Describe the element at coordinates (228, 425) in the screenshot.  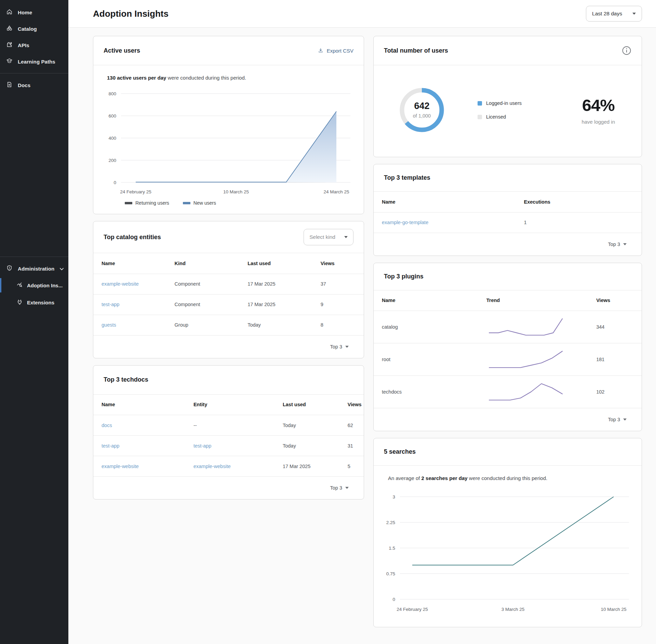
I see `table-row: docs -- Today 62` at that location.